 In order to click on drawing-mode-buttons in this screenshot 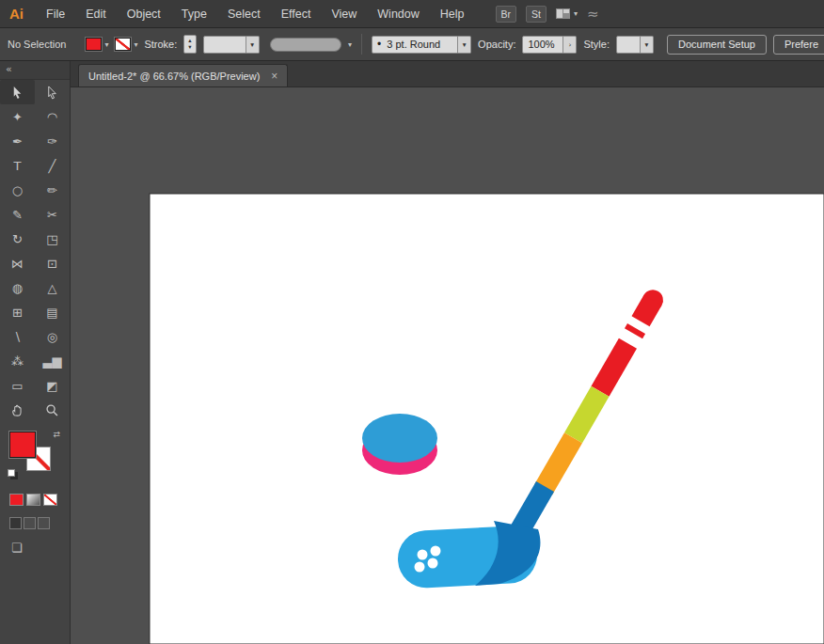, I will do `click(40, 523)`.